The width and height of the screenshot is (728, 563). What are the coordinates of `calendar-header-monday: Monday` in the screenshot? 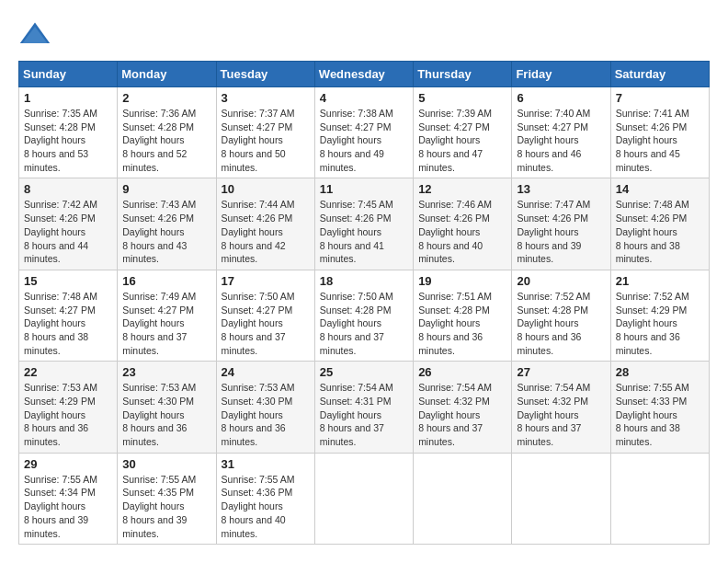 It's located at (167, 75).